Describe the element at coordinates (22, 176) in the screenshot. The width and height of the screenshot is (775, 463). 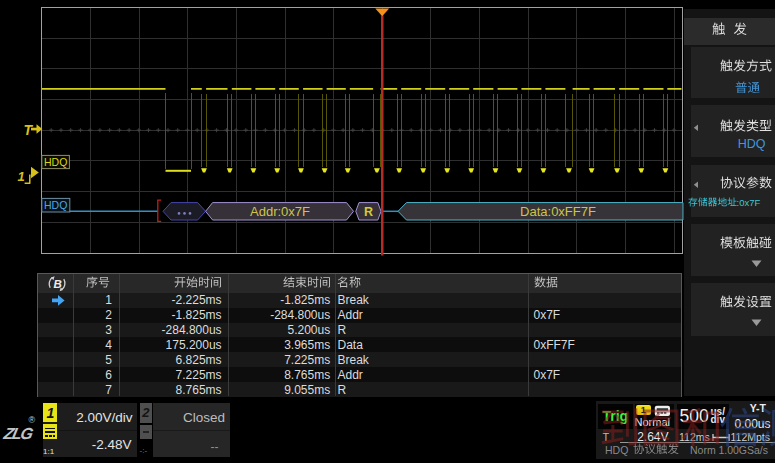
I see `svg-text: 1` at that location.